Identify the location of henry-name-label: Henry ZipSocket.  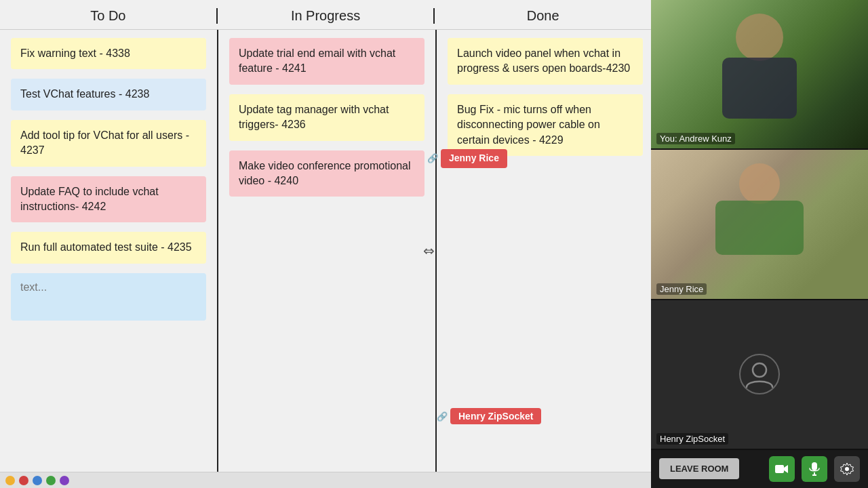
(692, 439).